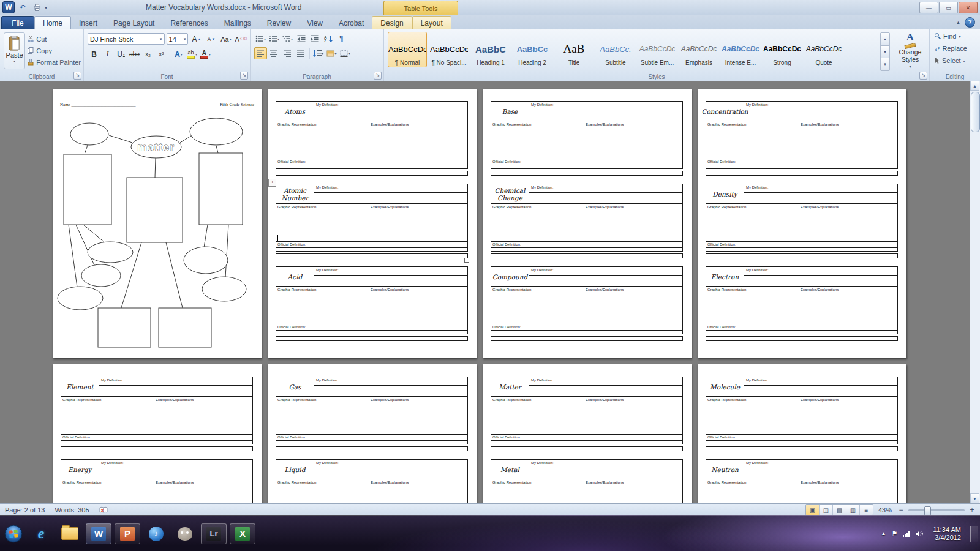  What do you see at coordinates (885, 39) in the screenshot?
I see `styles-scroll-up-icon: ▲` at bounding box center [885, 39].